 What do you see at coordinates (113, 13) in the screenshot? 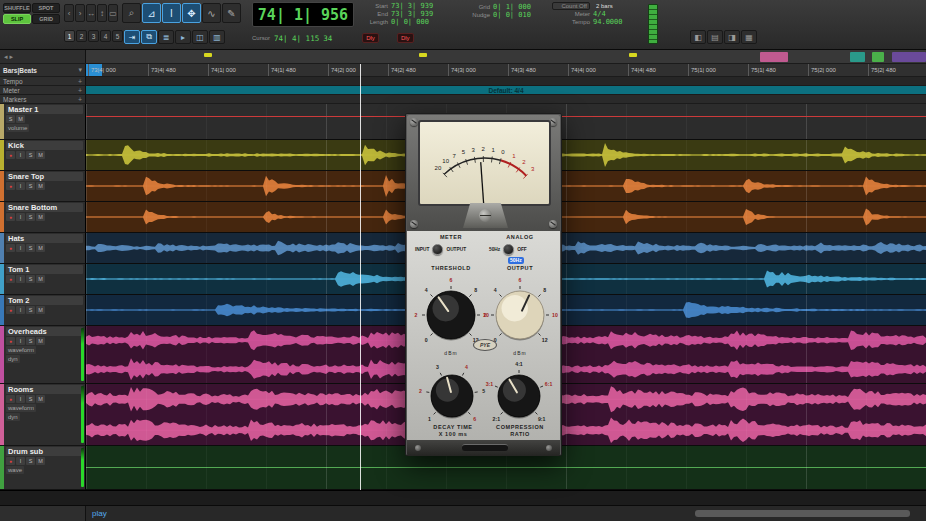
I see `zoom-audio-icon: ▭` at bounding box center [113, 13].